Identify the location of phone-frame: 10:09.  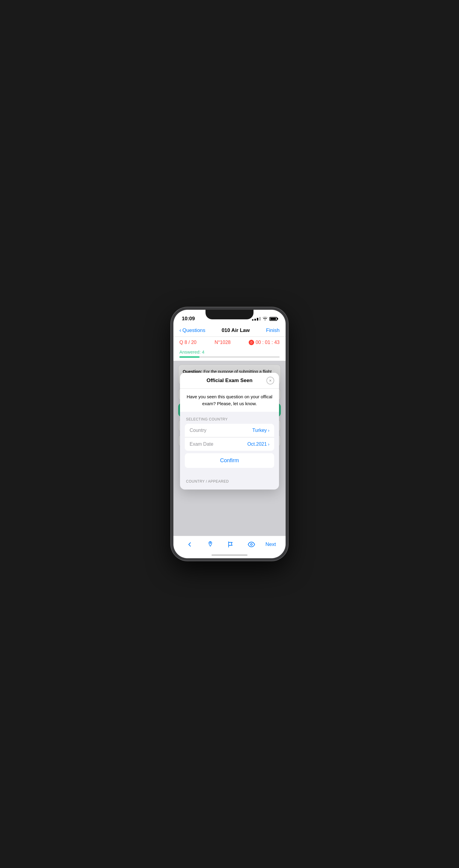
(230, 434).